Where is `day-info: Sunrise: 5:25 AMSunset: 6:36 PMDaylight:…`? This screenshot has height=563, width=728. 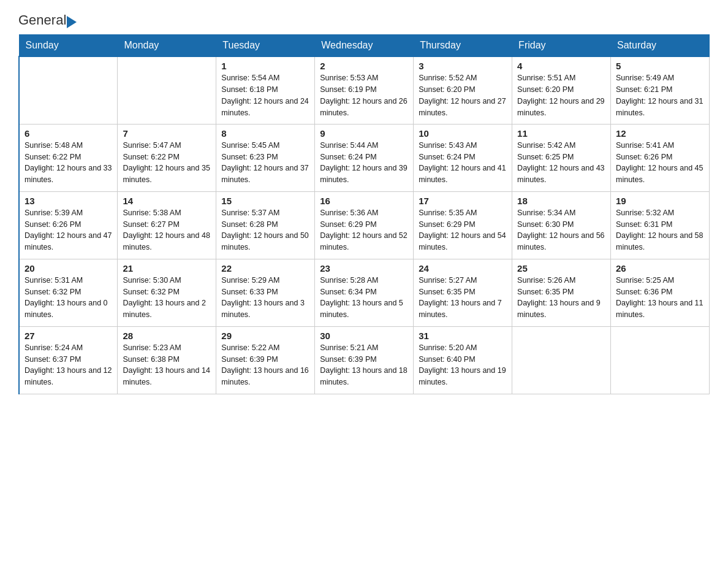
day-info: Sunrise: 5:25 AMSunset: 6:36 PMDaylight:… is located at coordinates (660, 298).